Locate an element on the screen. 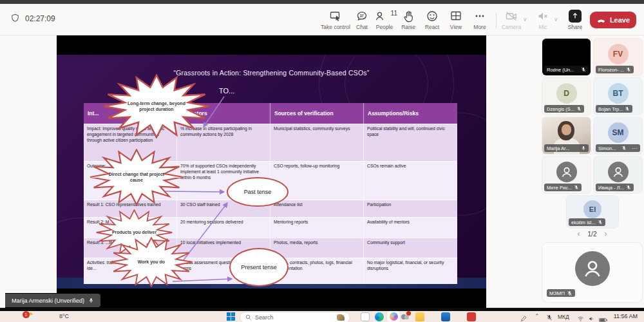 The image size is (644, 322). chat-button: Chat is located at coordinates (362, 20).